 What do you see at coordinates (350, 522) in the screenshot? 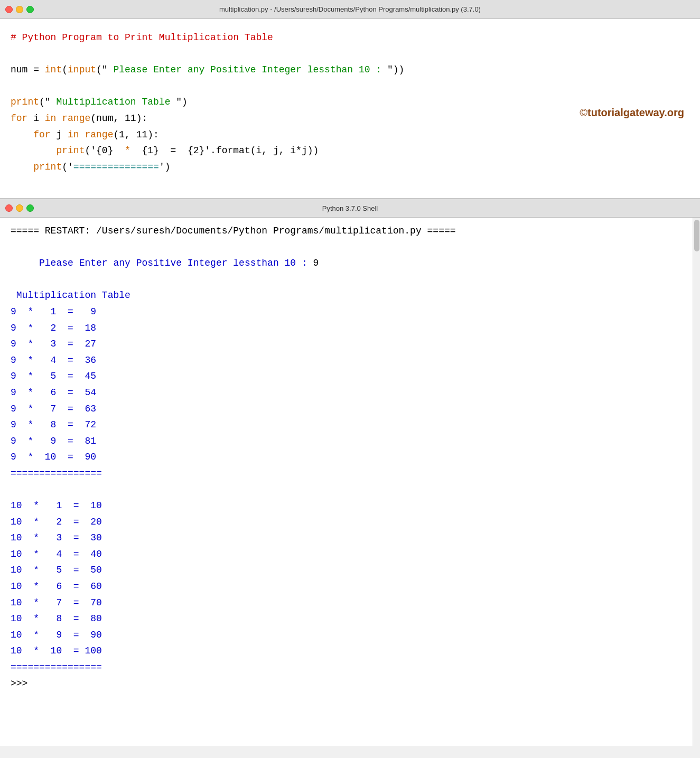
I see `table-10-row-2: 10 * 2 = 20` at bounding box center [350, 522].